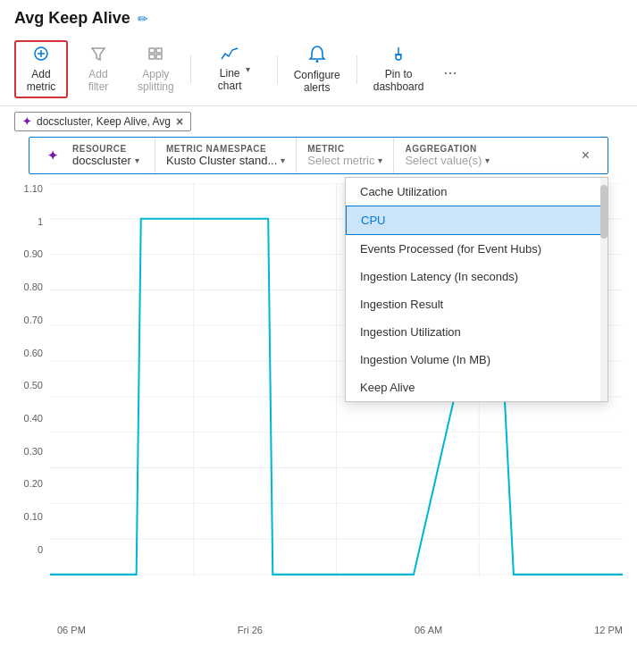 The image size is (637, 672). I want to click on pin-to-dashboard-button: Pin todashboard, so click(398, 70).